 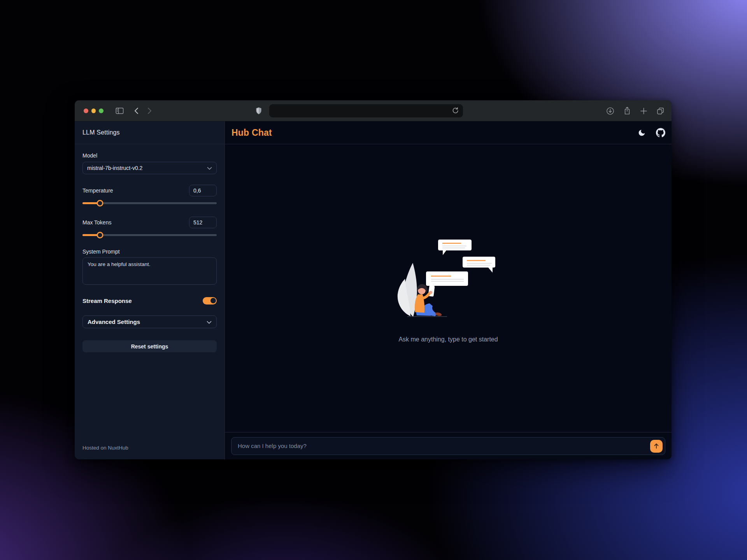 What do you see at coordinates (448, 340) in the screenshot?
I see `empty-state-caption: Ask me anything, type to get started` at bounding box center [448, 340].